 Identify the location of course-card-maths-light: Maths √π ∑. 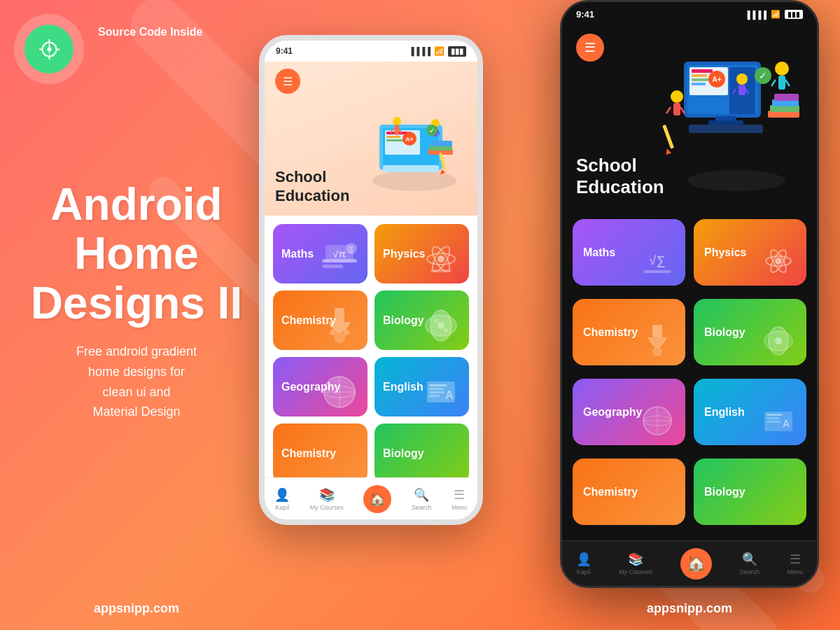
(321, 253).